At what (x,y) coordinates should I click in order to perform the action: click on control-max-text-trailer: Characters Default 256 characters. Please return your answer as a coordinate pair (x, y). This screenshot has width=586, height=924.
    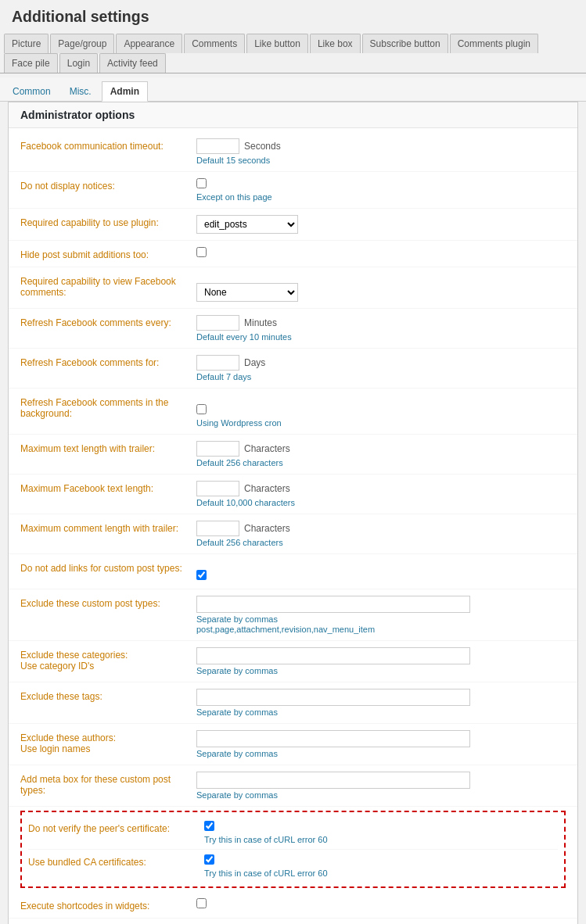
    Looking at the image, I should click on (243, 454).